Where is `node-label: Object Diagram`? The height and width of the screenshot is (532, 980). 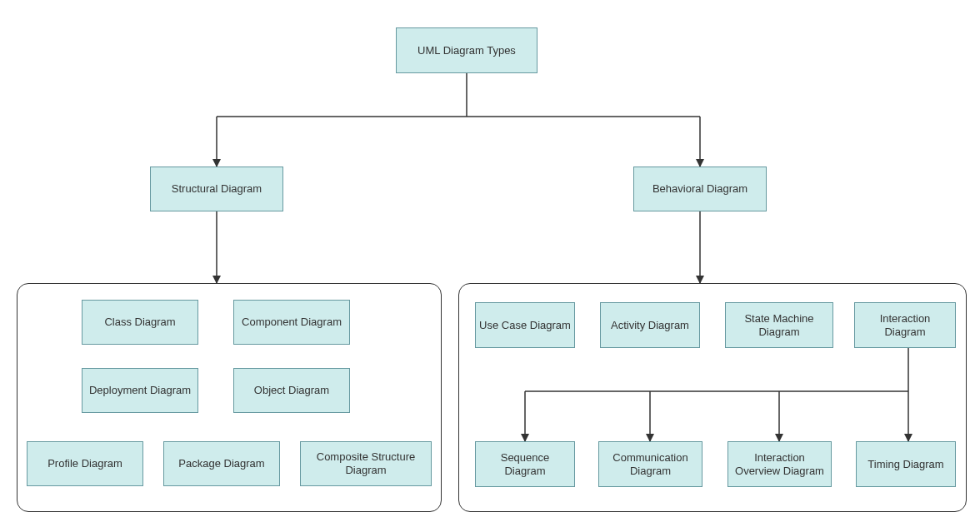 node-label: Object Diagram is located at coordinates (292, 390).